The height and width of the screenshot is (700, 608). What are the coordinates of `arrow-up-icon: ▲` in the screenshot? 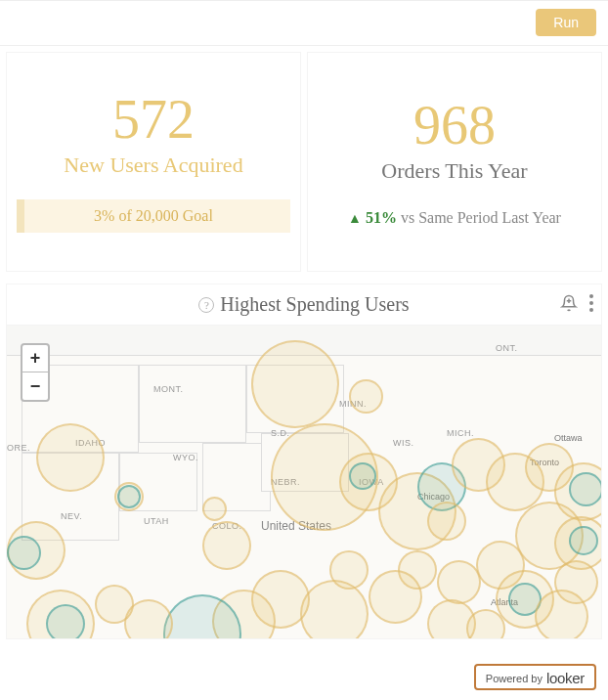 It's located at (355, 219).